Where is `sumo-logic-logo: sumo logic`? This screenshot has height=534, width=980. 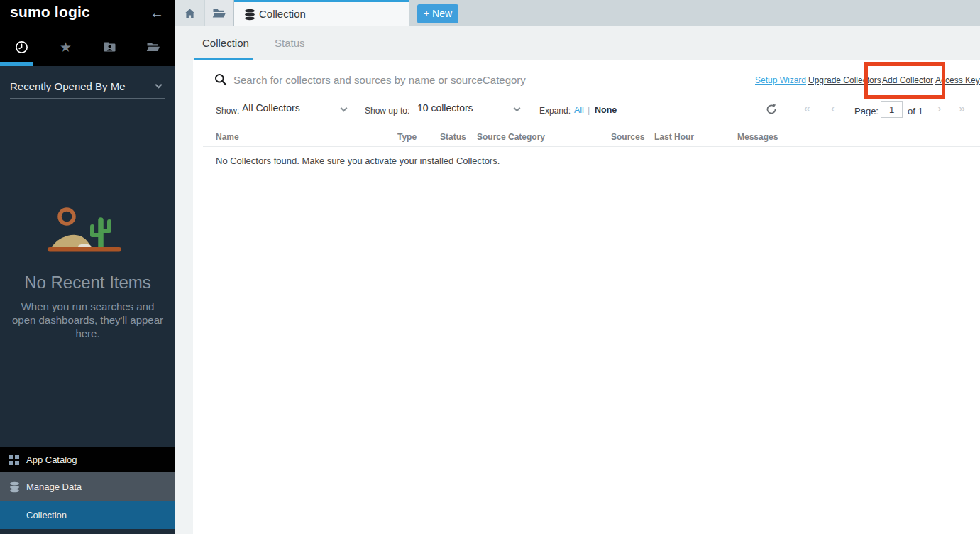 sumo-logic-logo: sumo logic is located at coordinates (50, 12).